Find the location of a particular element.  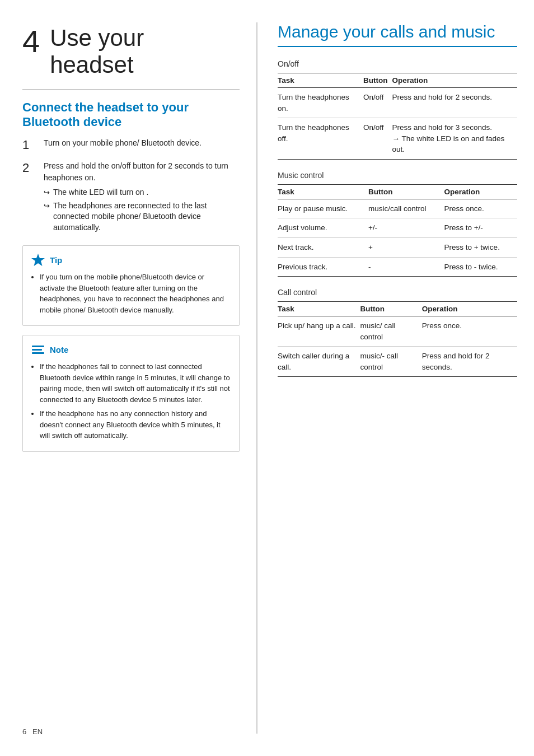

page-number: 6 is located at coordinates (25, 731).